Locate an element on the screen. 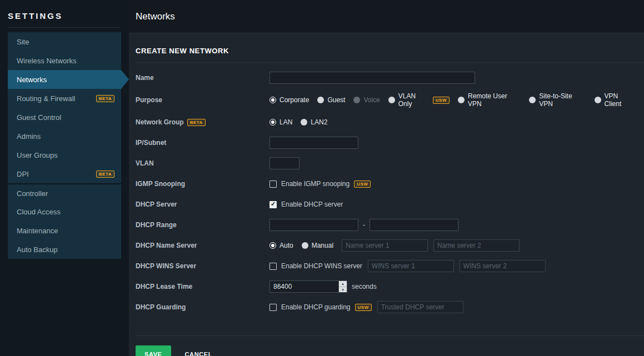 The image size is (644, 356). dhcp-server-label-text: DHCP Server is located at coordinates (156, 204).